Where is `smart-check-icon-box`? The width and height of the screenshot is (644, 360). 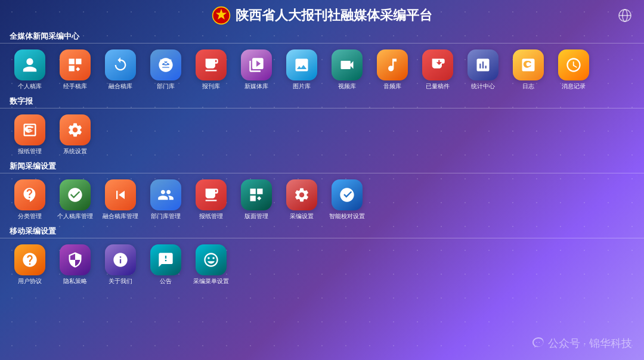
smart-check-icon-box is located at coordinates (347, 195).